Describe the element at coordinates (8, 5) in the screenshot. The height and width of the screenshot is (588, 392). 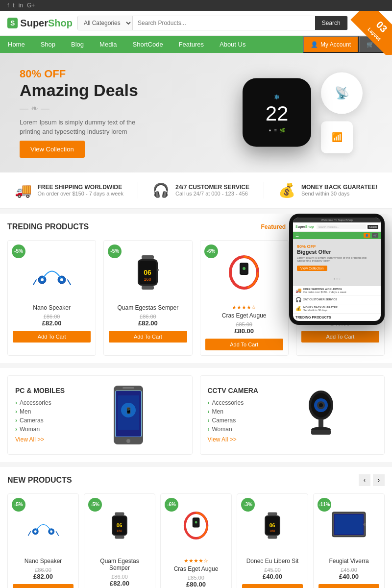
I see `facebook-icon: f` at that location.